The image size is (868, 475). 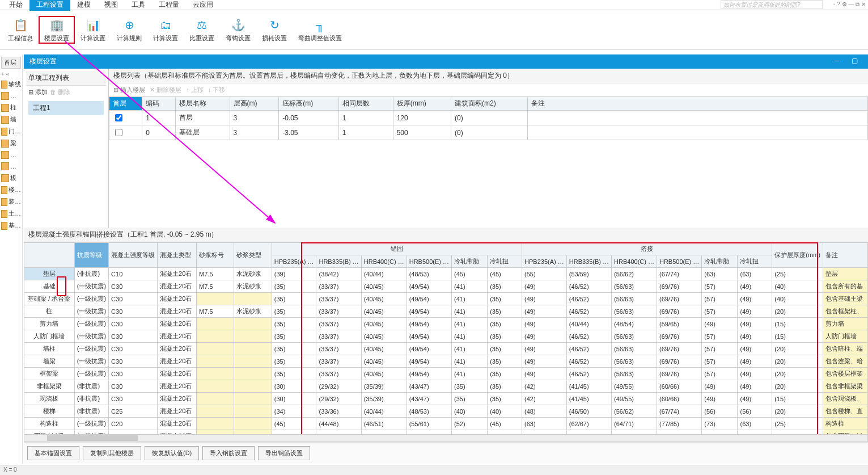 I want to click on ribbon-icon: 🏢, so click(x=57, y=25).